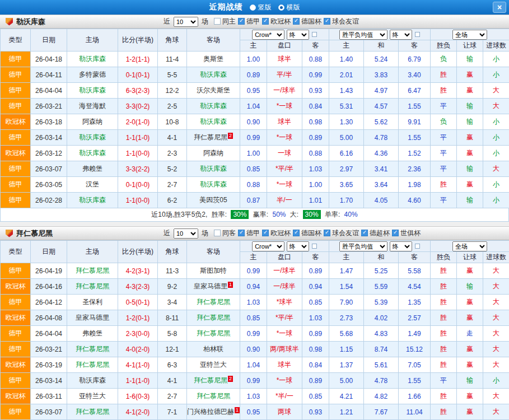 Image resolution: width=509 pixels, height=420 pixels. I want to click on home-team: 阿森纳, so click(93, 122).